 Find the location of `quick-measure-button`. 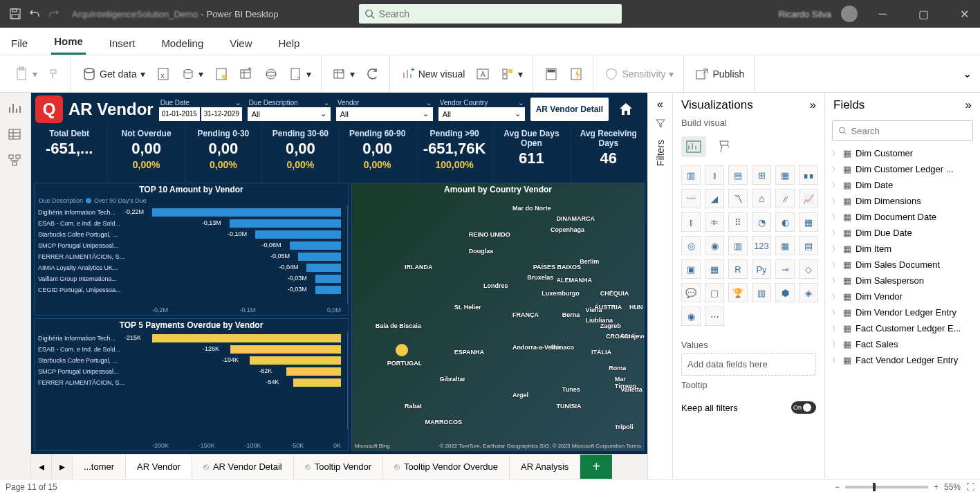

quick-measure-button is located at coordinates (576, 74).